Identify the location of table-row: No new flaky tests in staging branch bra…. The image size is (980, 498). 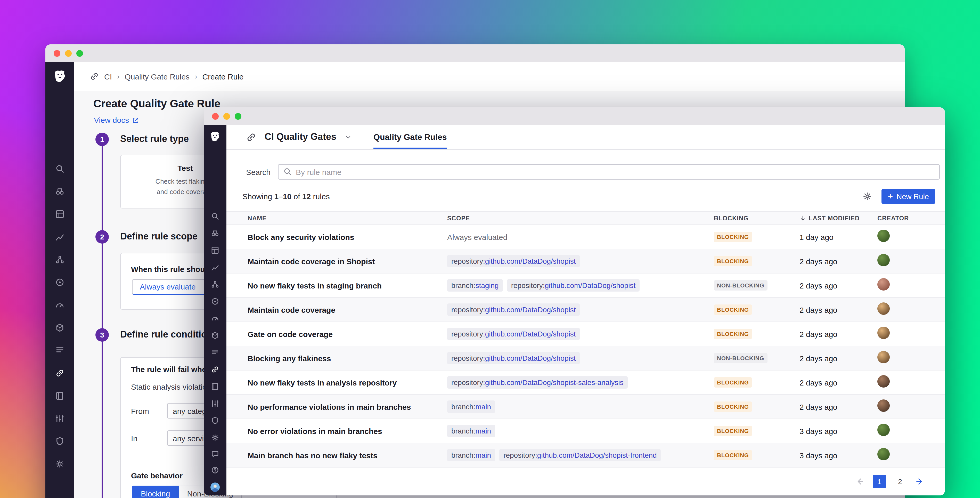
(586, 286).